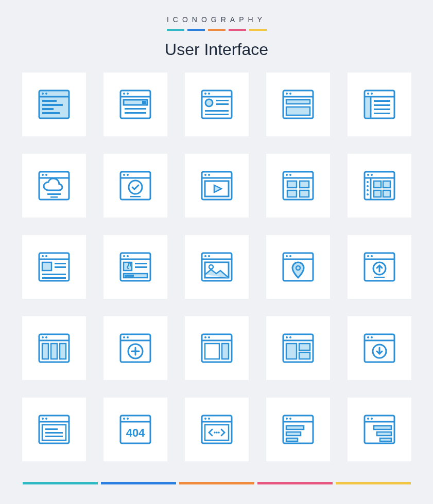 This screenshot has width=433, height=504. I want to click on browser-text-block-icon, so click(54, 429).